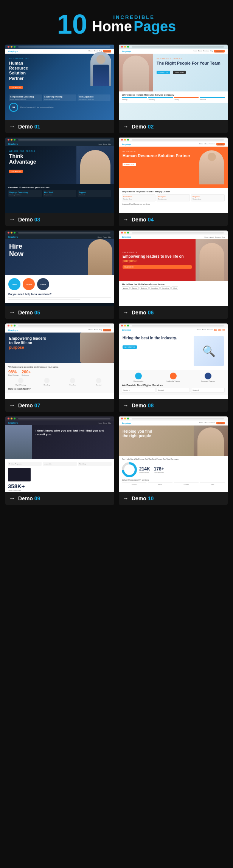 The height and width of the screenshot is (868, 233). I want to click on pages-label: Pages, so click(155, 26).